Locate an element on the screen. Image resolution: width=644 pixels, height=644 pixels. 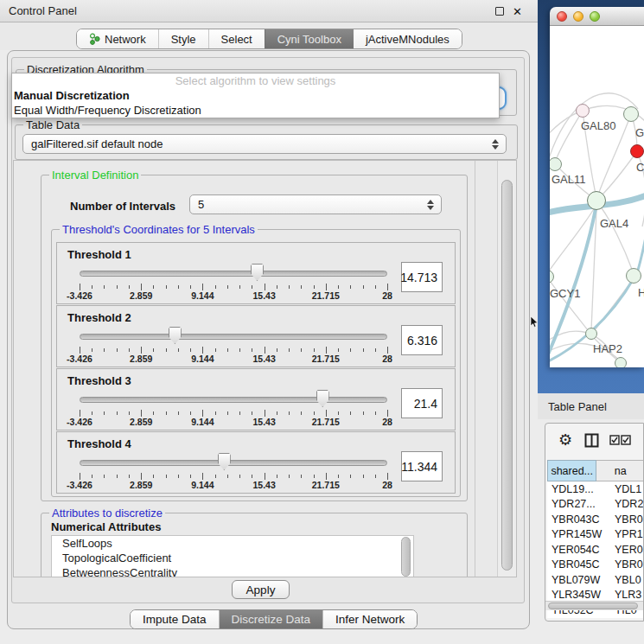
cell-name: YBL0 is located at coordinates (627, 580).